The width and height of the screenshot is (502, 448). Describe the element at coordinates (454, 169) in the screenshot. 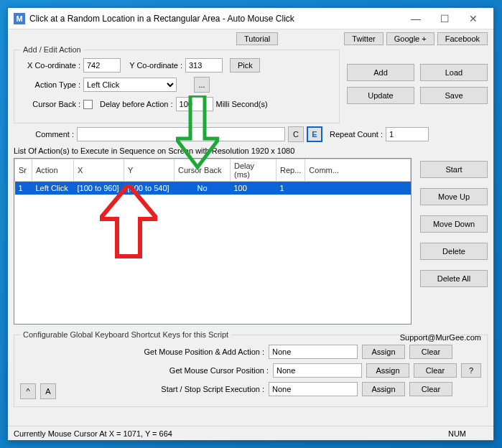

I see `start-button: Start` at that location.